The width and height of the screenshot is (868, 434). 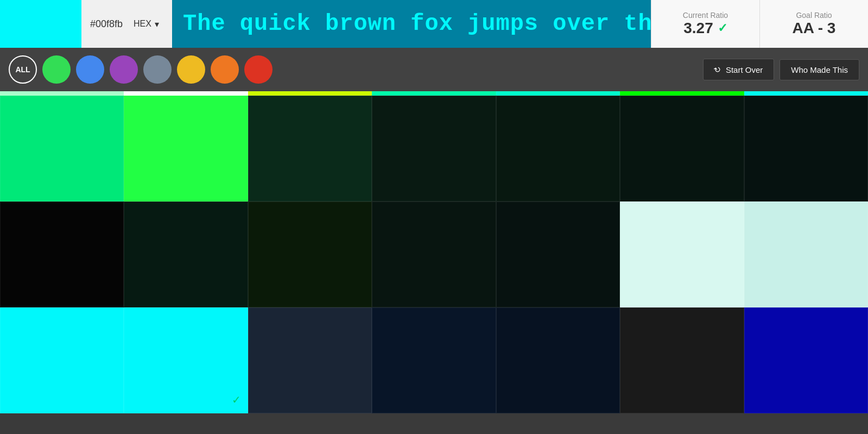 I want to click on goal-ratio-label: Goal Ratio, so click(x=814, y=15).